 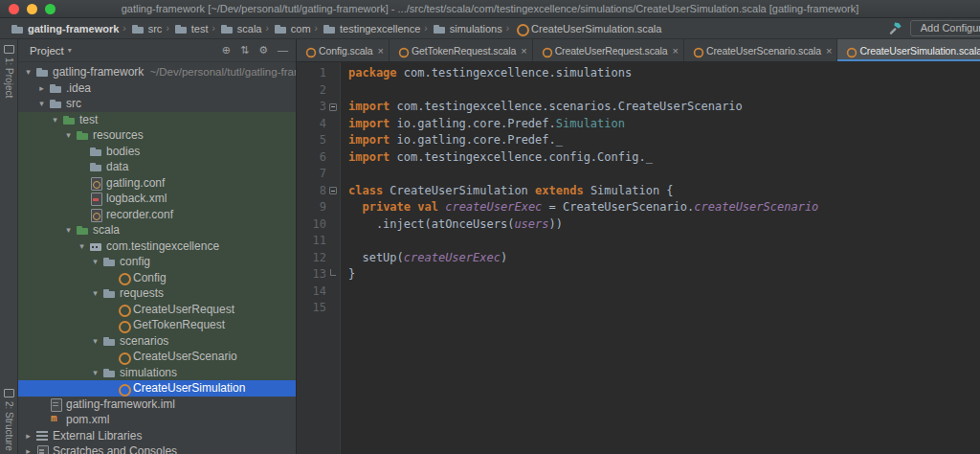 What do you see at coordinates (157, 184) in the screenshot?
I see `tree-item: gatling.conf` at bounding box center [157, 184].